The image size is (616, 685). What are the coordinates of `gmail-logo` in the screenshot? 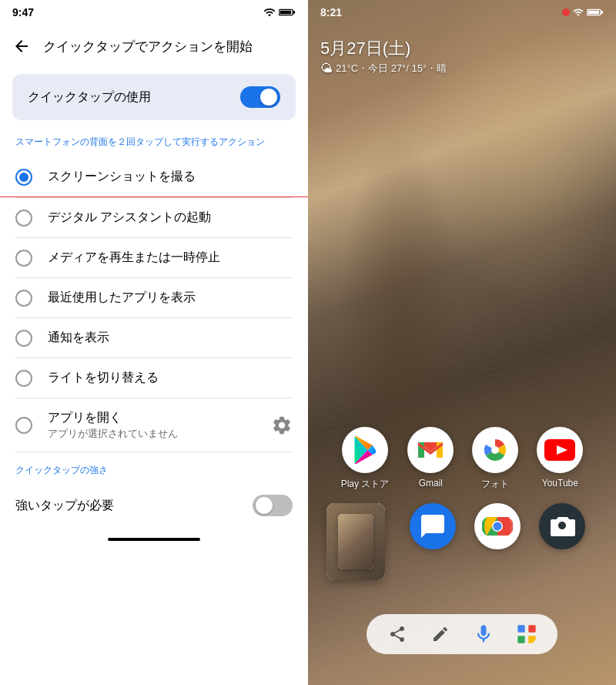 It's located at (430, 450).